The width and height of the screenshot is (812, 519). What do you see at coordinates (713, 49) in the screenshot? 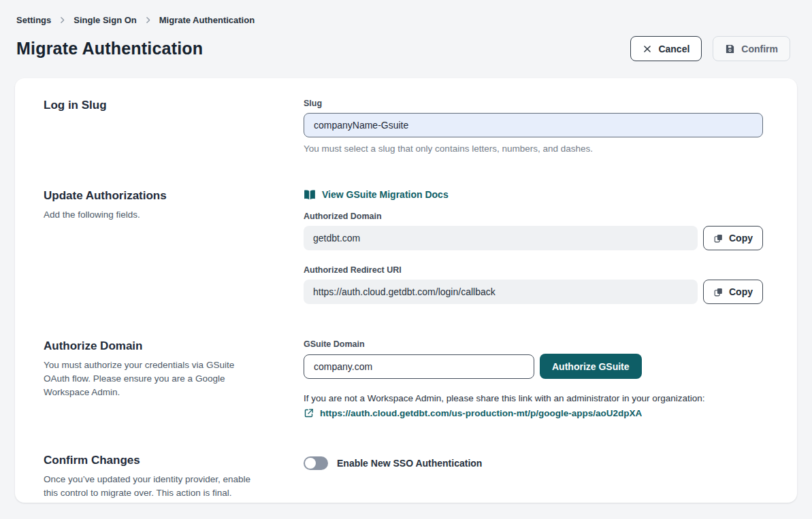
I see `header-actions: Cancel Confirm` at bounding box center [713, 49].